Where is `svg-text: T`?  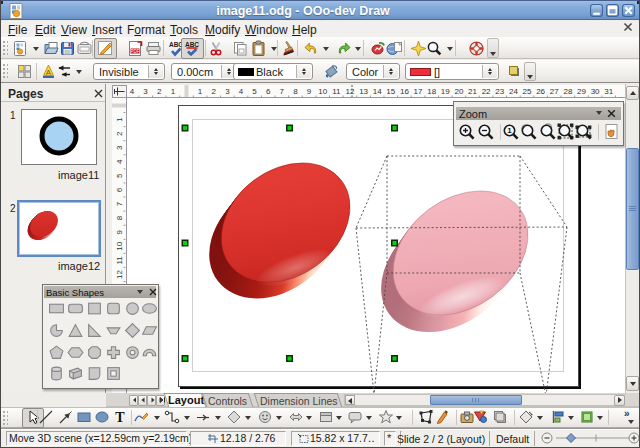
svg-text: T is located at coordinates (120, 418).